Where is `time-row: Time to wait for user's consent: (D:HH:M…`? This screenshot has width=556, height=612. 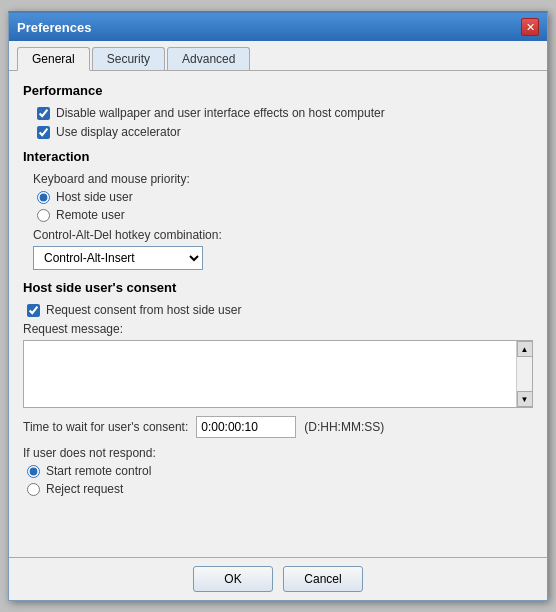
time-row: Time to wait for user's consent: (D:HH:M… is located at coordinates (278, 427).